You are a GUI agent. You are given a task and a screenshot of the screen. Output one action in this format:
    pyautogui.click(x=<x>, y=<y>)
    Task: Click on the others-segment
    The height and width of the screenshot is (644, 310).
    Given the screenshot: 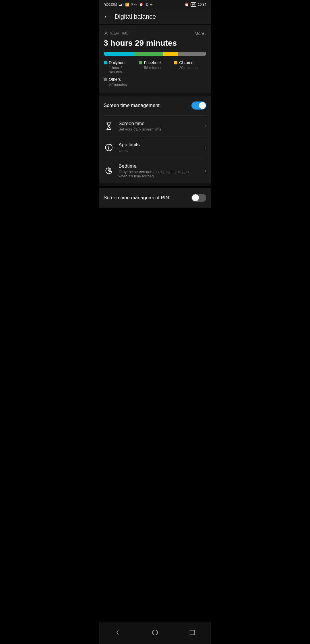 What is the action you would take?
    pyautogui.click(x=192, y=54)
    